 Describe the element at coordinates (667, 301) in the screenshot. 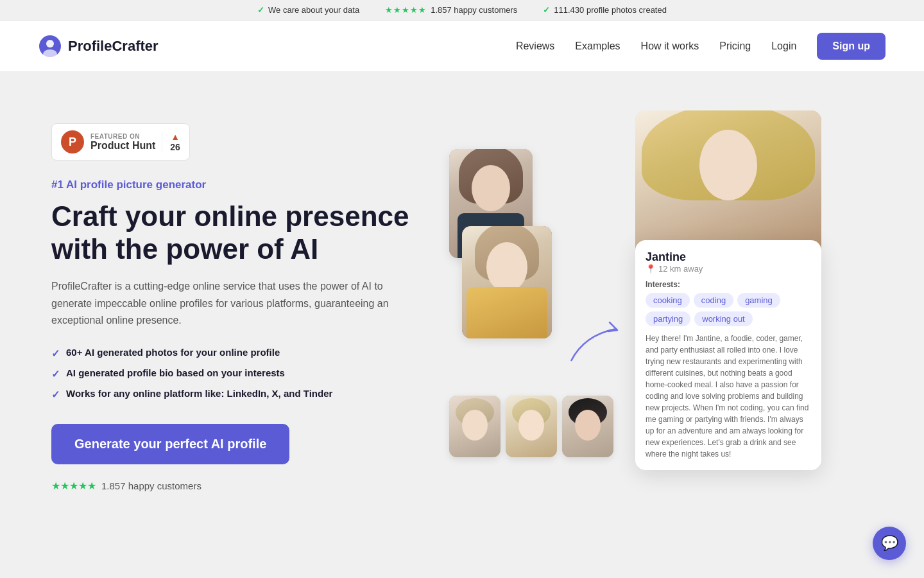

I see `tag-cooking: cooking` at that location.